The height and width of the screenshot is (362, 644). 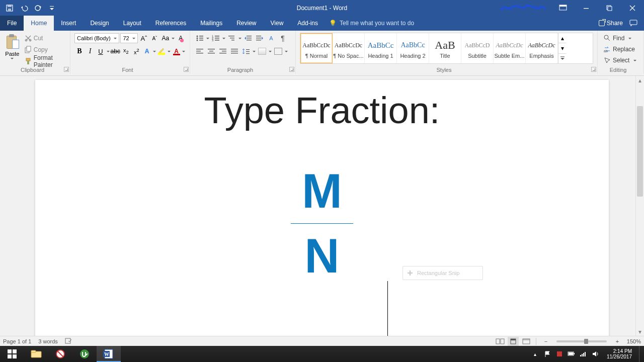 I want to click on text-effects-dropdown, so click(x=154, y=51).